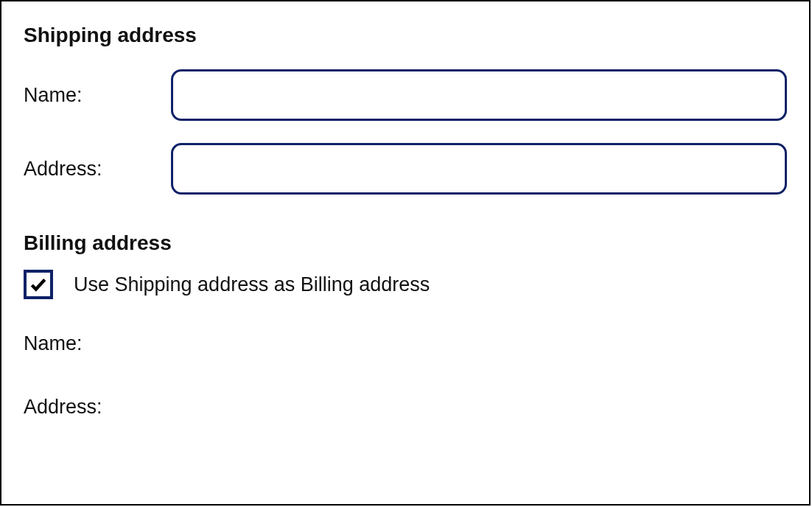  Describe the element at coordinates (252, 284) in the screenshot. I see `use-shipping-checkbox-label: Use Shipping address as Billing address` at that location.